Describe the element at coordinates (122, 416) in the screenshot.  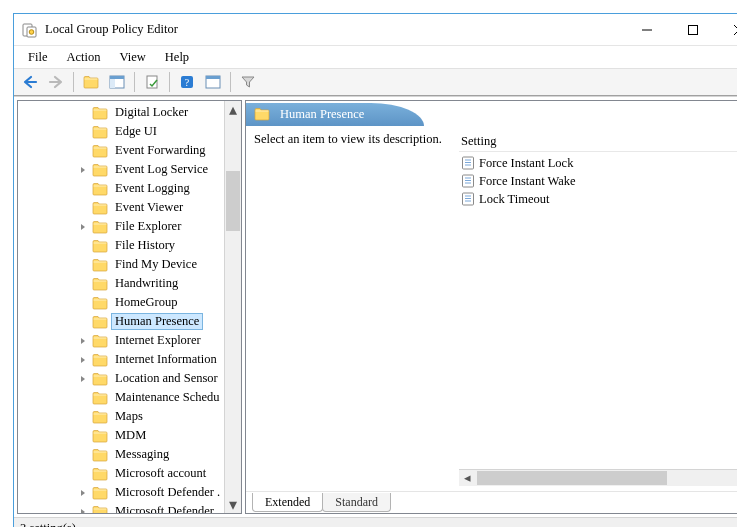
I see `tree-item: Maps` at that location.